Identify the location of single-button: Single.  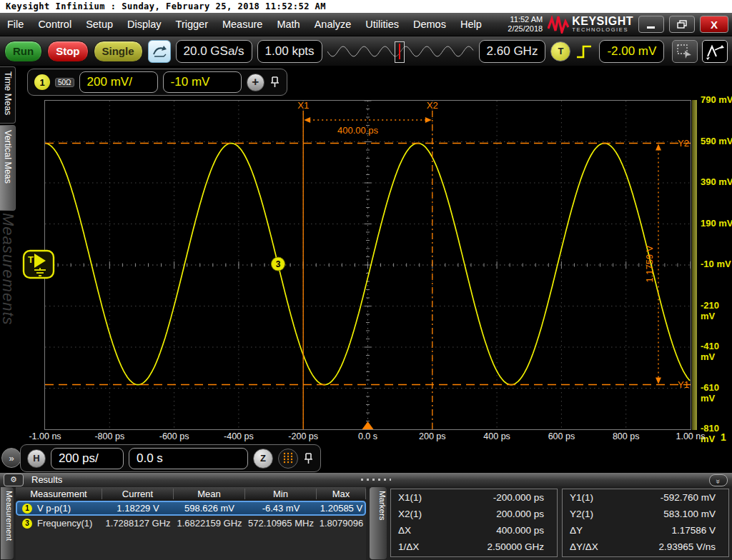
(119, 51).